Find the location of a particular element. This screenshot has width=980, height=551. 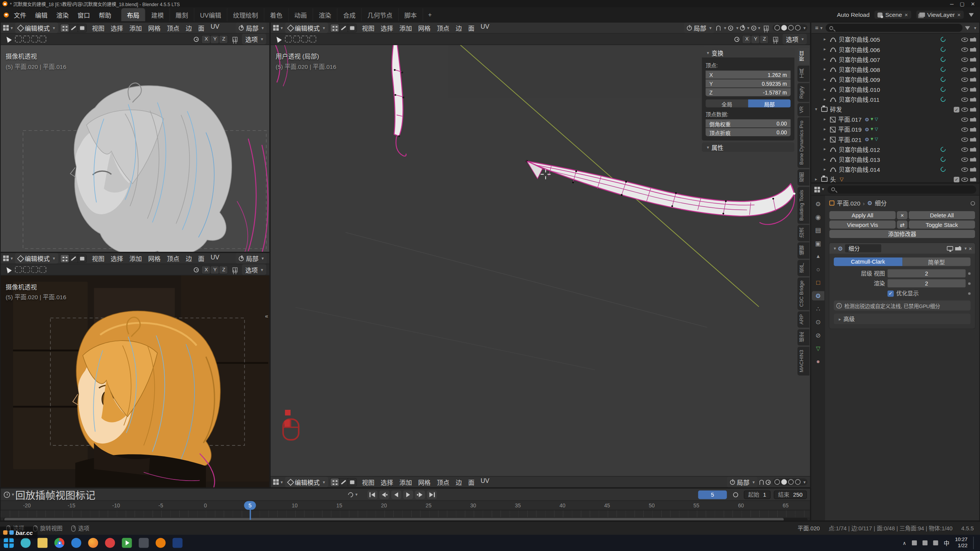

options-dropdown: 选项▾ is located at coordinates (254, 270).